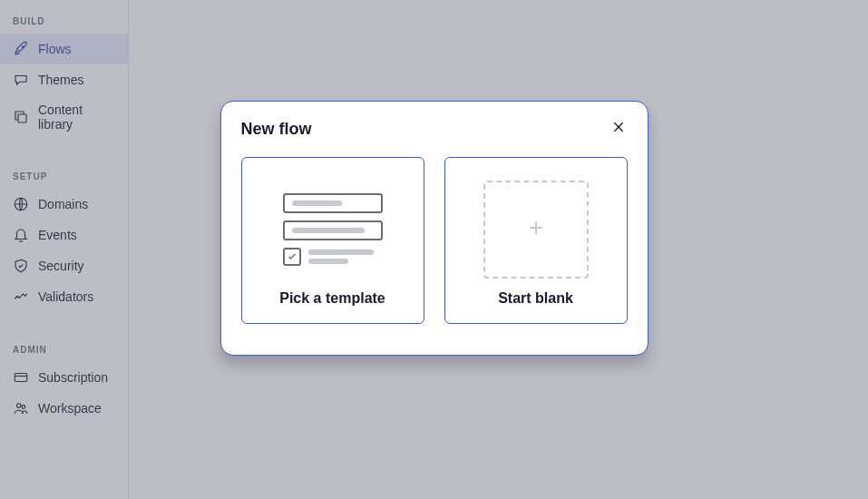 This screenshot has width=868, height=499. Describe the element at coordinates (333, 240) in the screenshot. I see `option-pick-template: Pick a template` at that location.